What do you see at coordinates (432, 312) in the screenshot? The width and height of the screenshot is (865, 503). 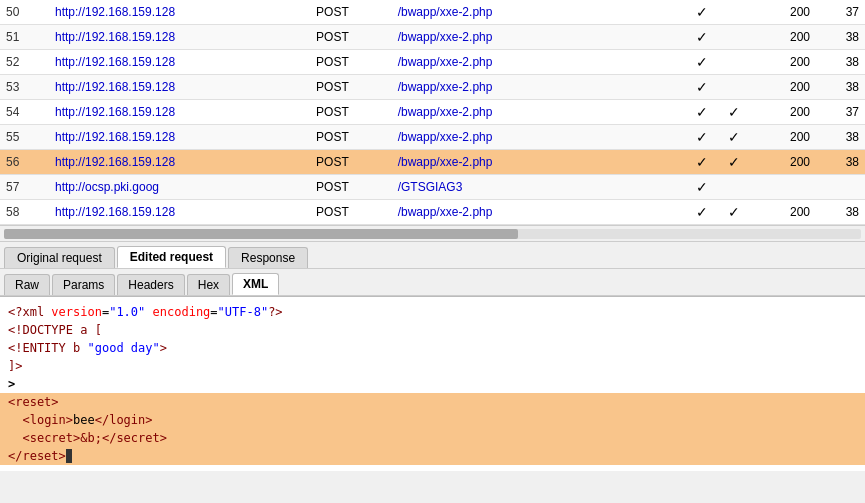 I see `xml-line-1: <?xml version="1.0" encoding="UTF-8"?>` at bounding box center [432, 312].